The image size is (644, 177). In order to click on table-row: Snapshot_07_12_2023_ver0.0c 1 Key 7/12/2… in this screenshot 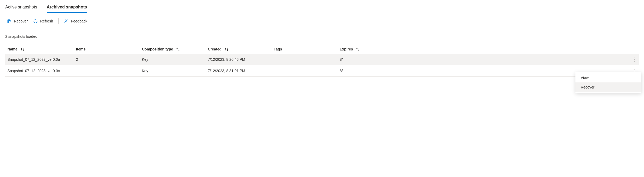, I will do `click(322, 71)`.